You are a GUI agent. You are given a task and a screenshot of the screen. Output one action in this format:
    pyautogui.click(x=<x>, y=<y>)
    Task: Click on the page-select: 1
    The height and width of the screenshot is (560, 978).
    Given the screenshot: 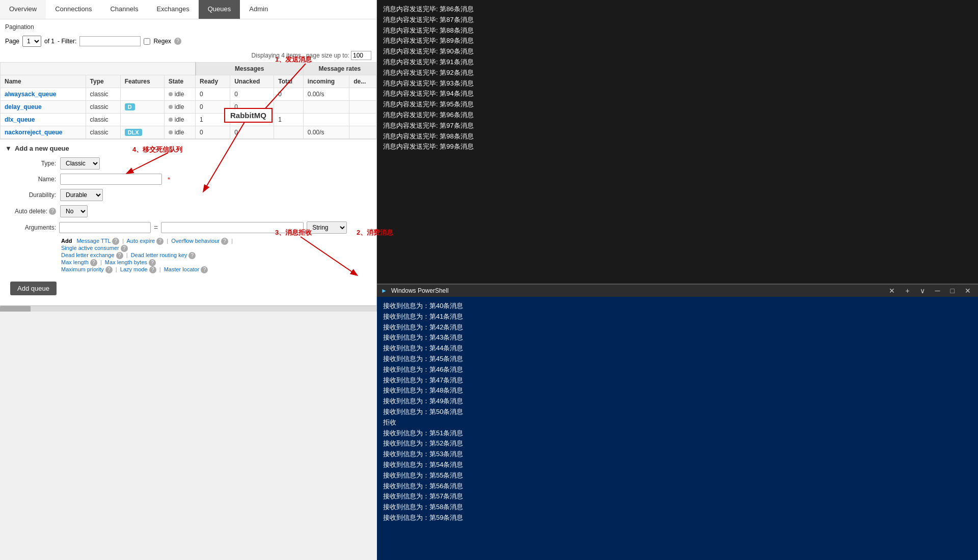 What is the action you would take?
    pyautogui.click(x=32, y=41)
    